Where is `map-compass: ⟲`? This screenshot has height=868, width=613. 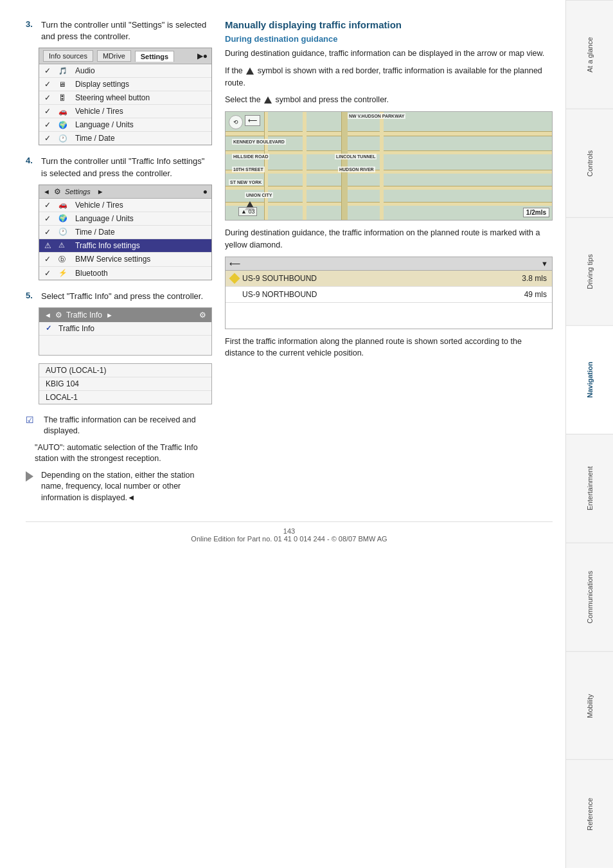
map-compass: ⟲ is located at coordinates (236, 122).